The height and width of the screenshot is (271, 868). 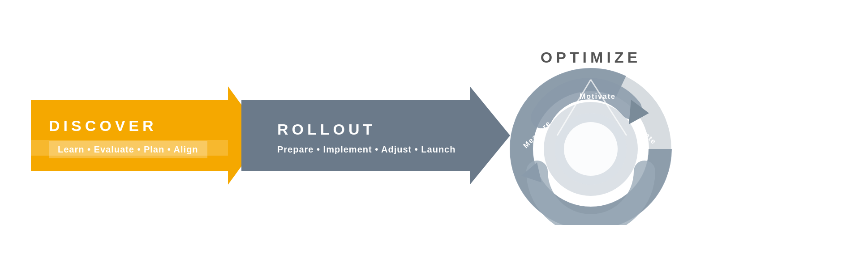 What do you see at coordinates (597, 97) in the screenshot?
I see `svg-text: Motivate` at bounding box center [597, 97].